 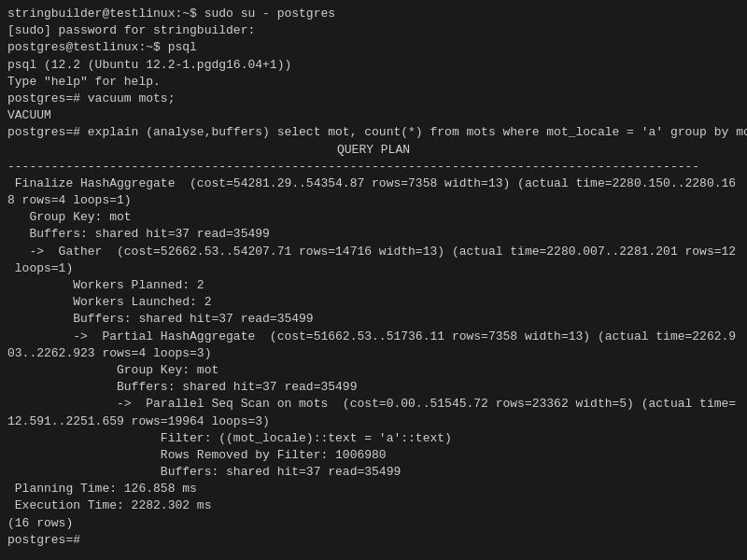 I want to click on line24: Buffers: shared hit=37 read=35499, so click(x=374, y=387).